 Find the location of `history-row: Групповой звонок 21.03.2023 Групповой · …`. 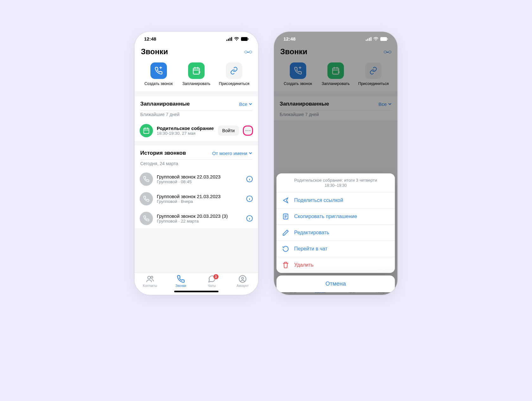

history-row: Групповой звонок 21.03.2023 Групповой · … is located at coordinates (196, 199).